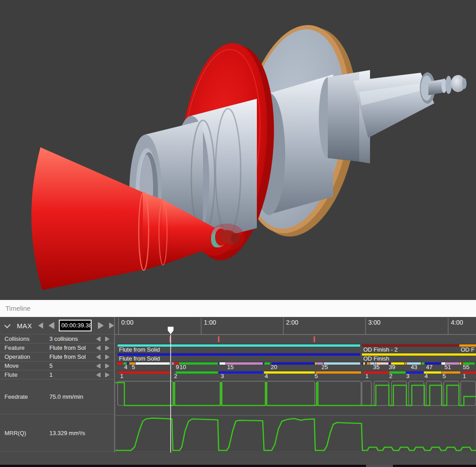 Image resolution: width=476 pixels, height=467 pixels. I want to click on feature-next-button, so click(107, 348).